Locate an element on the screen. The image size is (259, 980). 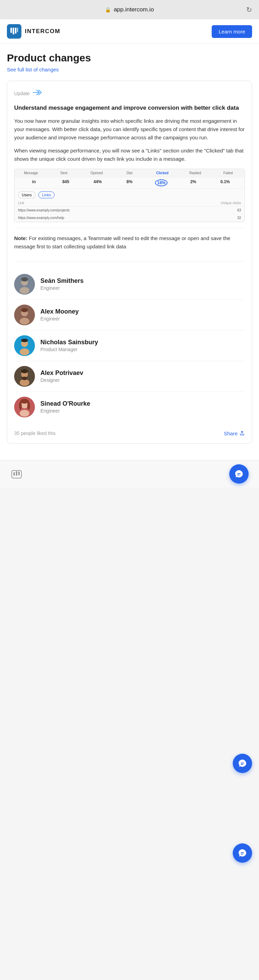
mockup-header: Message Sent Opened Dist Clicked Replied… is located at coordinates (130, 173).